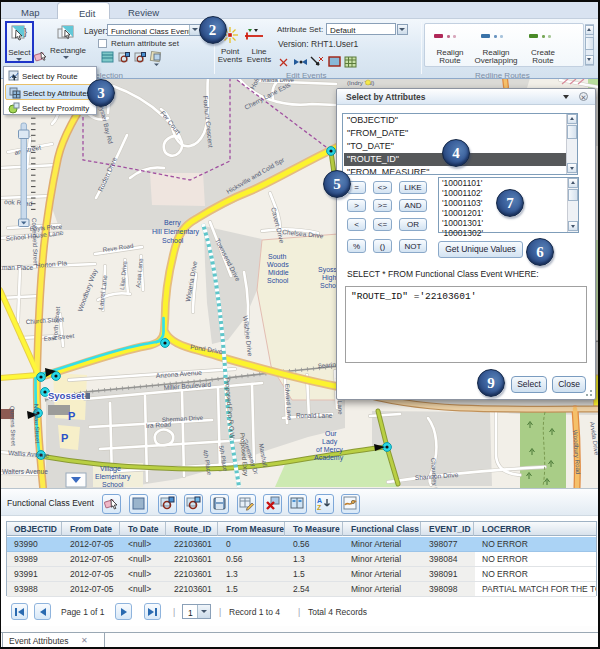 Image resolution: width=600 pixels, height=649 pixels. What do you see at coordinates (110, 469) in the screenshot?
I see `svg-text: Village` at bounding box center [110, 469].